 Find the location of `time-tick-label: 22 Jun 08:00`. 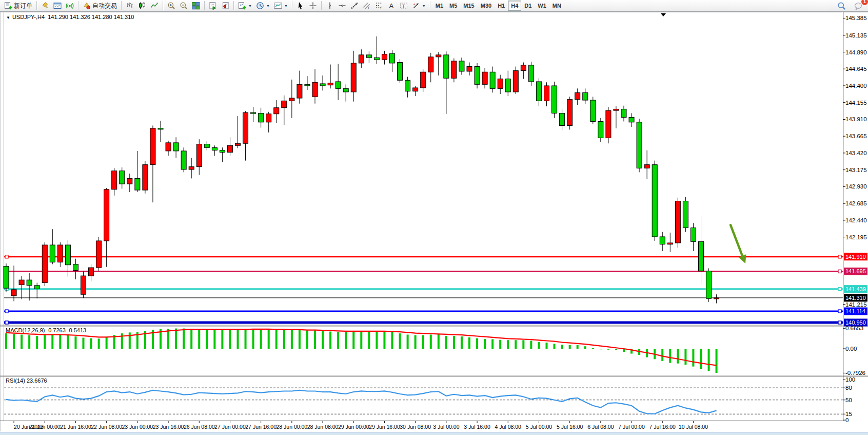

time-tick-label: 22 Jun 08:00 is located at coordinates (107, 427).